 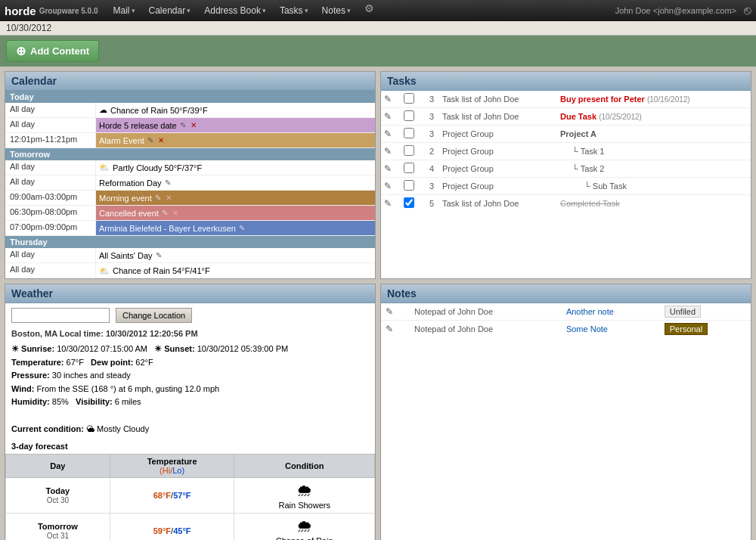 What do you see at coordinates (378, 11) in the screenshot?
I see `navbar: horde Groupware 5.0.0 Mail ▾ Calendar ▾ …` at bounding box center [378, 11].